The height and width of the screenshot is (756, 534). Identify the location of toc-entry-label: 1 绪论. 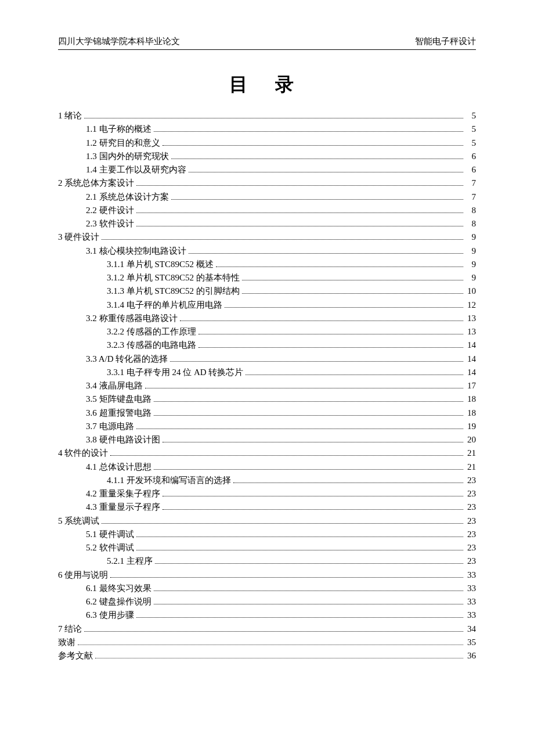
(70, 116).